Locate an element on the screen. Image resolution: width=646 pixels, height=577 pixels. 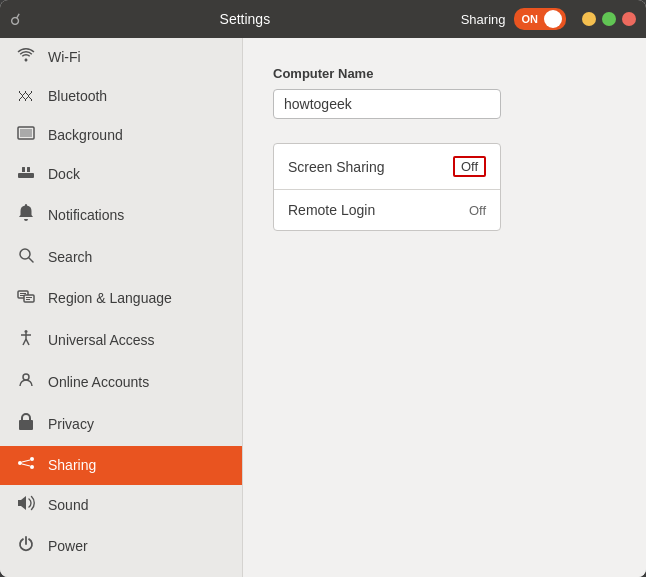
sidebar-item-privacy-label: Privacy is located at coordinates (71, 424).